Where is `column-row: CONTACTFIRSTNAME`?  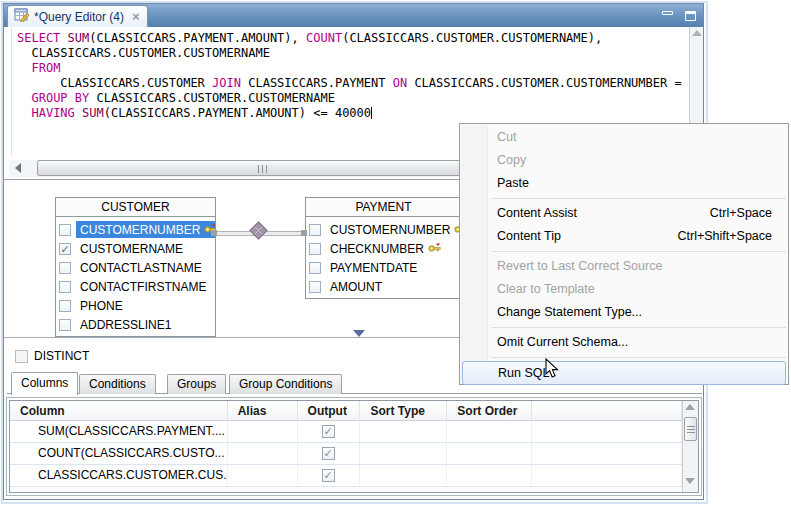 column-row: CONTACTFIRSTNAME is located at coordinates (136, 286).